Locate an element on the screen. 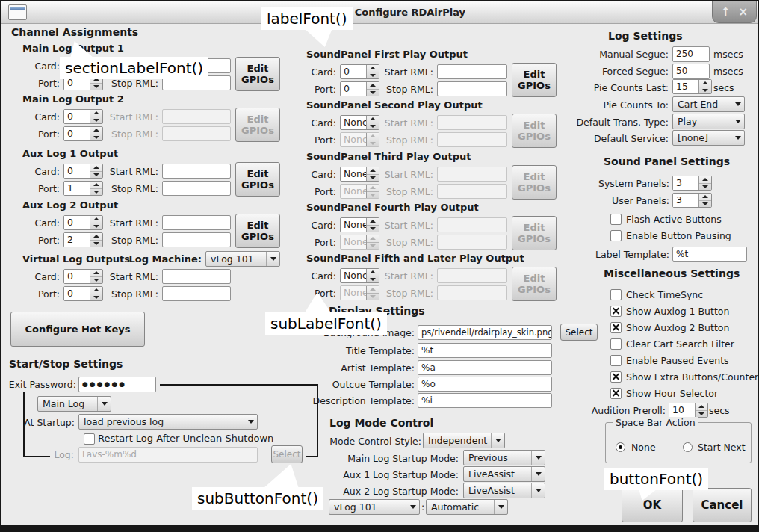 Image resolution: width=759 pixels, height=532 pixels. log-machine-combobox: vLog 101 is located at coordinates (243, 259).